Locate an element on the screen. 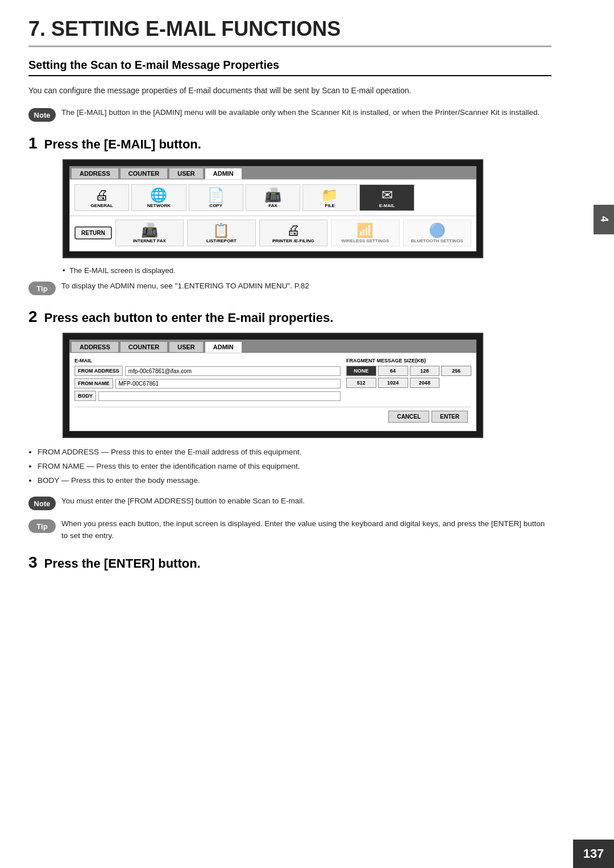 The height and width of the screenshot is (868, 614). menu-internet-fax: 📠 INTERNET FAX is located at coordinates (150, 233).